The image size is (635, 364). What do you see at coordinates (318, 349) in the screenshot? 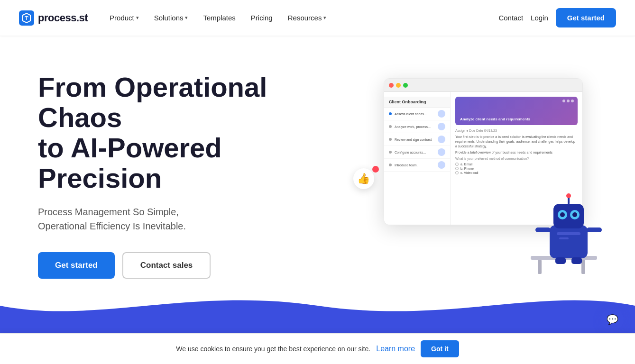
I see `cookie-banner: We use cookies to ensure you get the bes…` at bounding box center [318, 349].